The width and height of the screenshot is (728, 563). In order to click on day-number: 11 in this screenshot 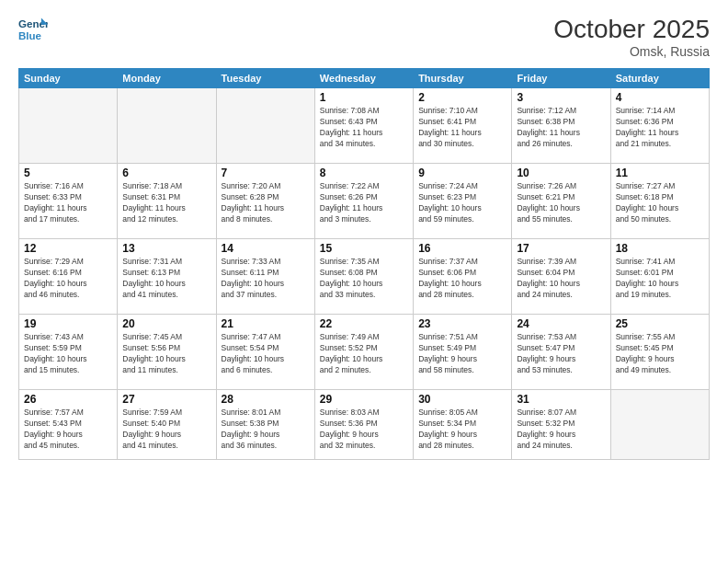, I will do `click(660, 173)`.